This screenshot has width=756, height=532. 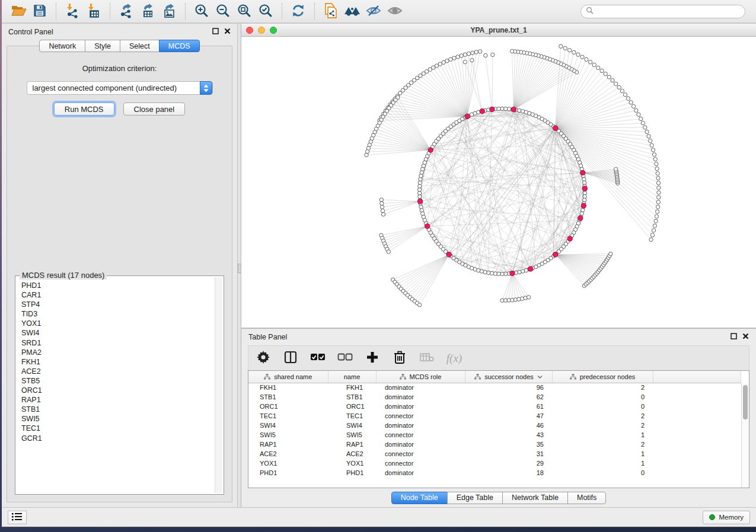 I want to click on search-input, so click(x=668, y=11).